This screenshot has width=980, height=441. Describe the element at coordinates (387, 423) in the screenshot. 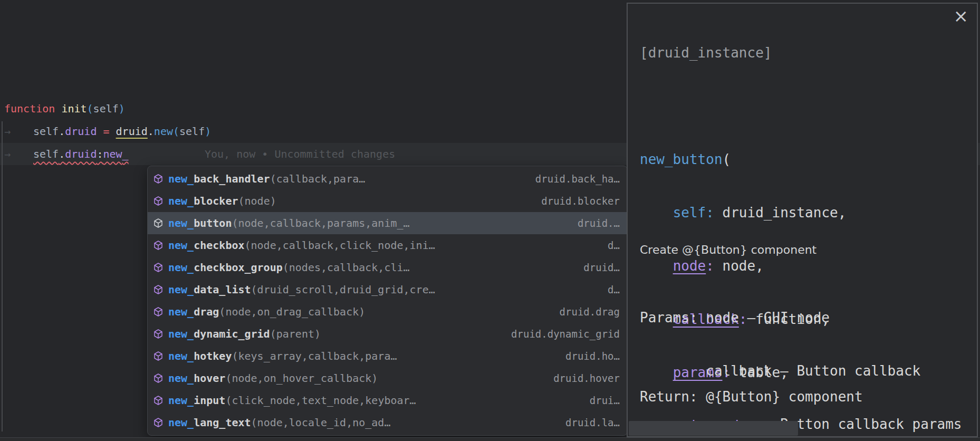

I see `completion-item-new_lang_text: new_lang_text(node,locale_id,no_ad…druid…` at that location.